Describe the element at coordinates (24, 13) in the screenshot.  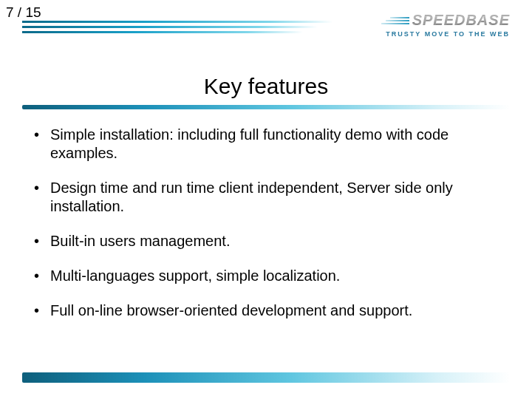
I see `page-counter: 7 / 15` at that location.